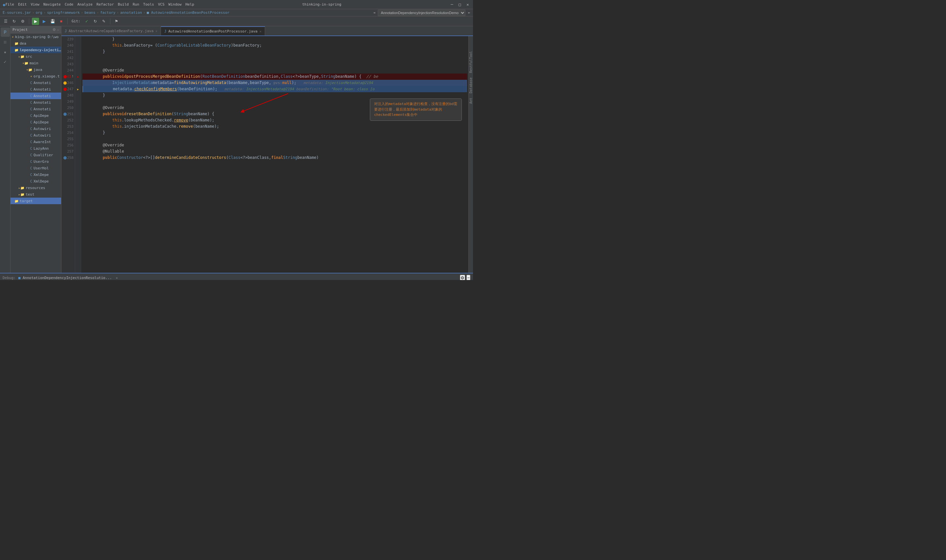  I want to click on tree-file-annot4: C Annotati, so click(36, 103).